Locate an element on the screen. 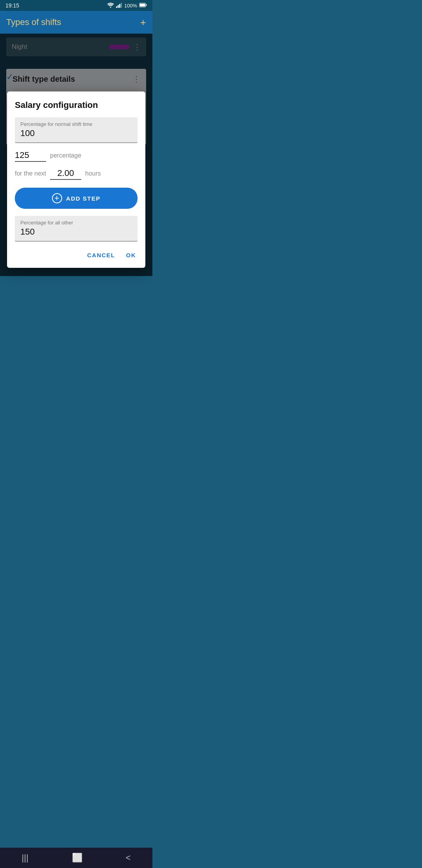 Image resolution: width=422 pixels, height=868 pixels. battery-text: 100% is located at coordinates (131, 5).